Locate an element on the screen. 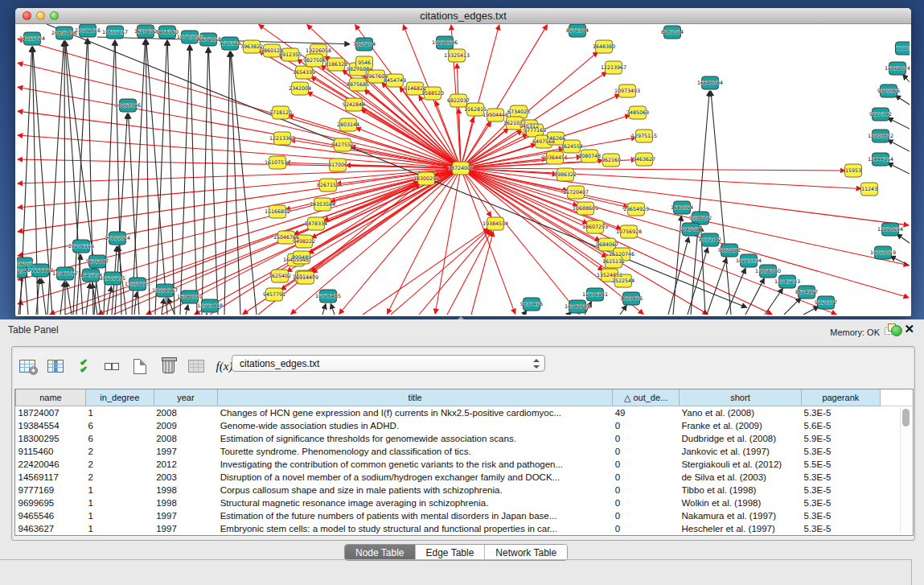 The height and width of the screenshot is (585, 924). svg-text: 9684067 is located at coordinates (607, 245).